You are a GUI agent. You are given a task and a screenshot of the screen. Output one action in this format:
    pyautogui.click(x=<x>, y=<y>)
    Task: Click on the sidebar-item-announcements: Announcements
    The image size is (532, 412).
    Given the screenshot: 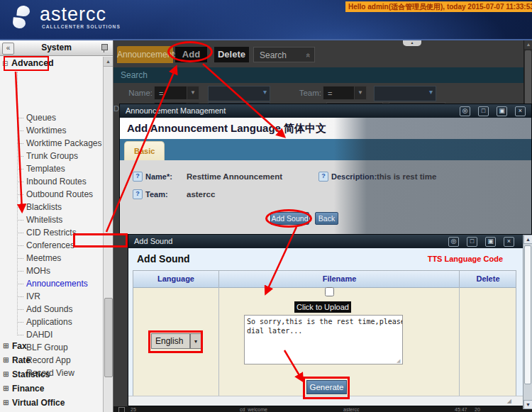 What is the action you would take?
    pyautogui.click(x=51, y=284)
    